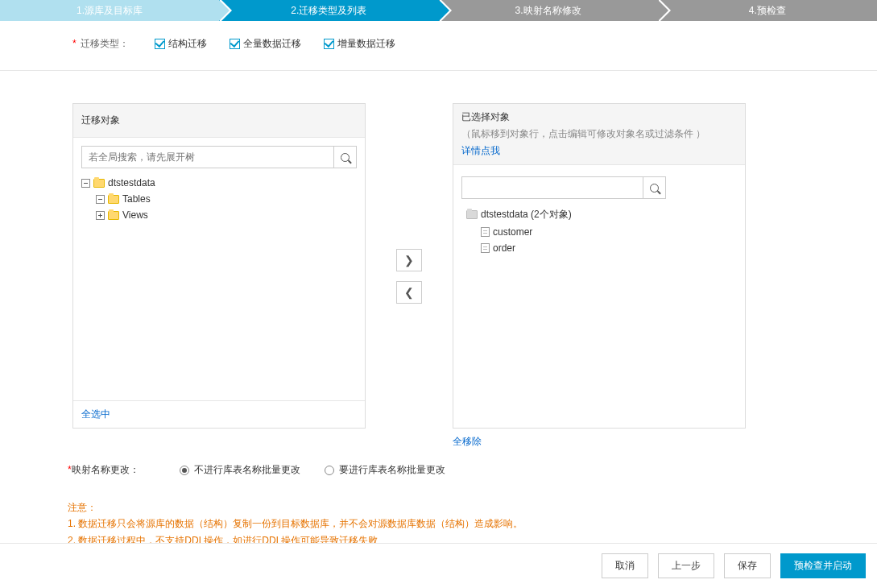 This screenshot has width=877, height=588. What do you see at coordinates (219, 157) in the screenshot?
I see `source-search` at bounding box center [219, 157].